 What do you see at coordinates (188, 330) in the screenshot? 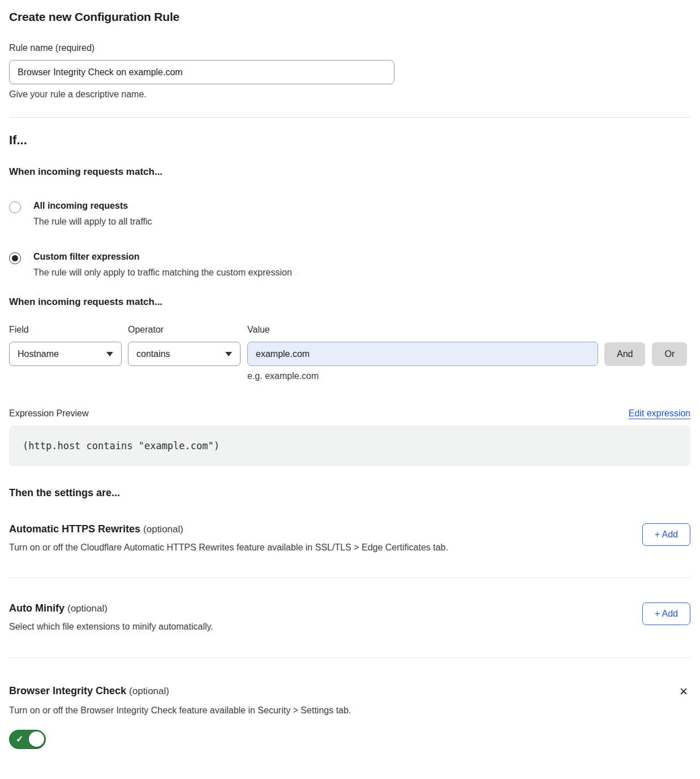
I see `operator-label: Operator` at bounding box center [188, 330].